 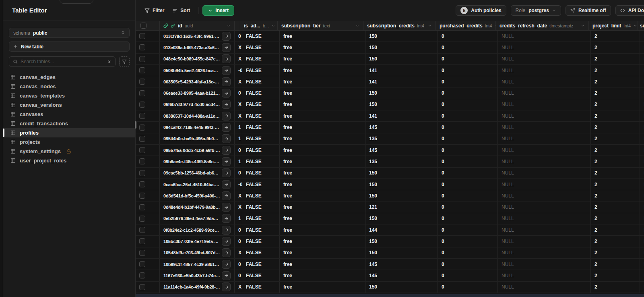 What do you see at coordinates (62, 62) in the screenshot?
I see `search-tables-input` at bounding box center [62, 62].